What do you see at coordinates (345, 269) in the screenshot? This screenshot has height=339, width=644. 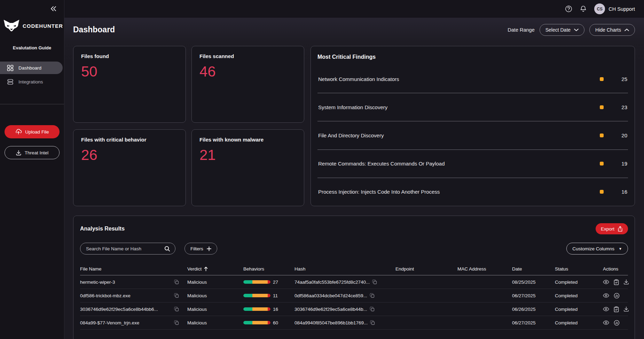 I see `column-header-hash: Hash` at bounding box center [345, 269].